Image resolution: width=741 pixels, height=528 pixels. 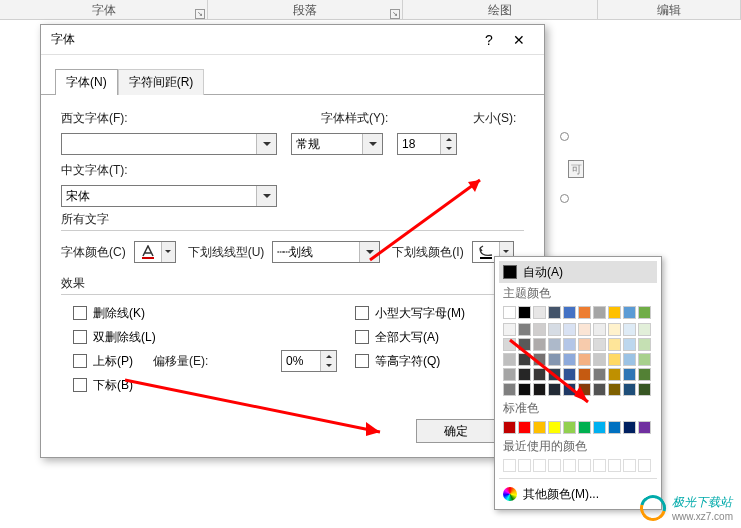 I want to click on ok-button: 确定, so click(x=456, y=431).